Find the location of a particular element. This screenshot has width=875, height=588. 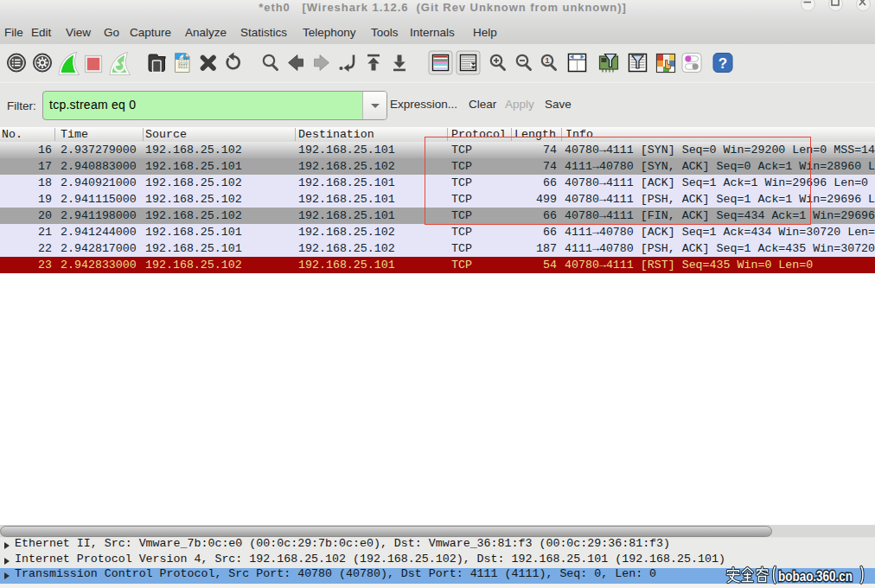

svg-text: bobao.360.cn is located at coordinates (815, 576).